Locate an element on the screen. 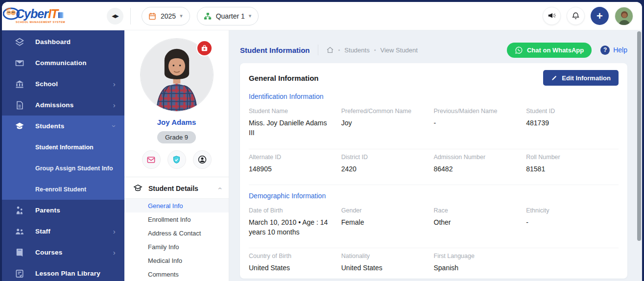 The height and width of the screenshot is (281, 644). sidebar-subitem-reenroll: Re-enroll Student is located at coordinates (63, 189).